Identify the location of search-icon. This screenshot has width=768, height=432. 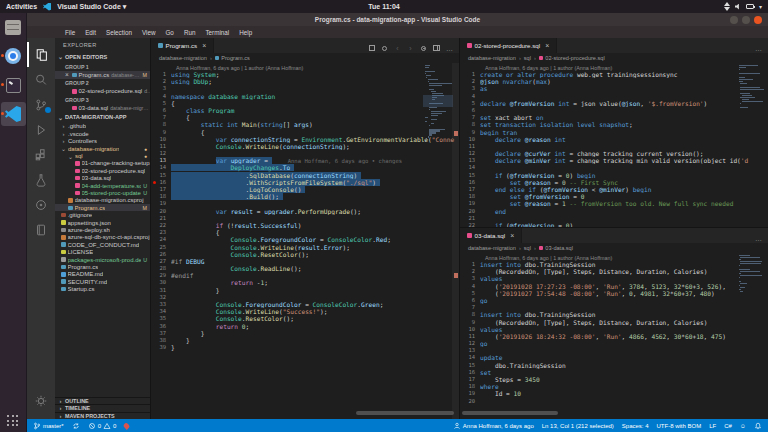
(41, 80).